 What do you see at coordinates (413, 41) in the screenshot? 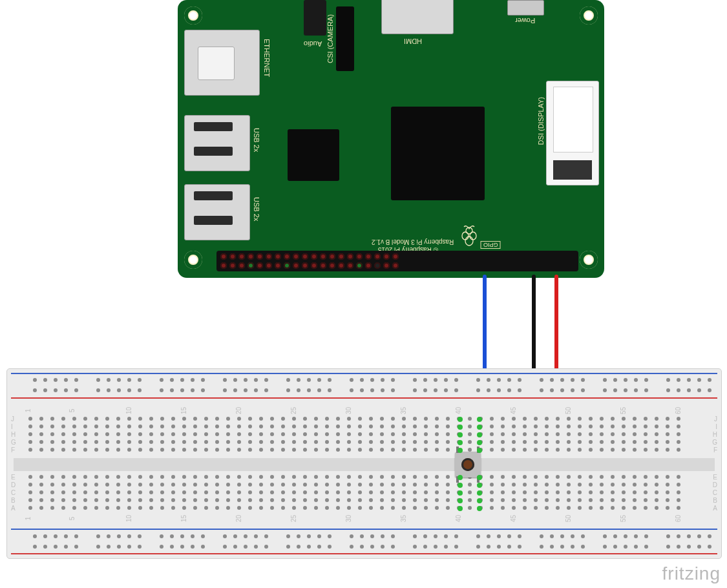
I see `hdmi-label: HDMI` at bounding box center [413, 41].